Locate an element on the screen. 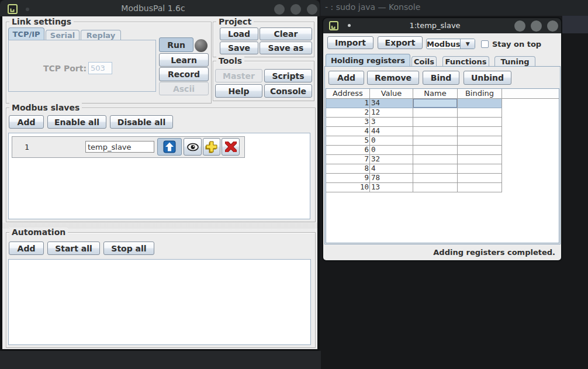 The height and width of the screenshot is (369, 588). automation-add-button: Add is located at coordinates (26, 248).